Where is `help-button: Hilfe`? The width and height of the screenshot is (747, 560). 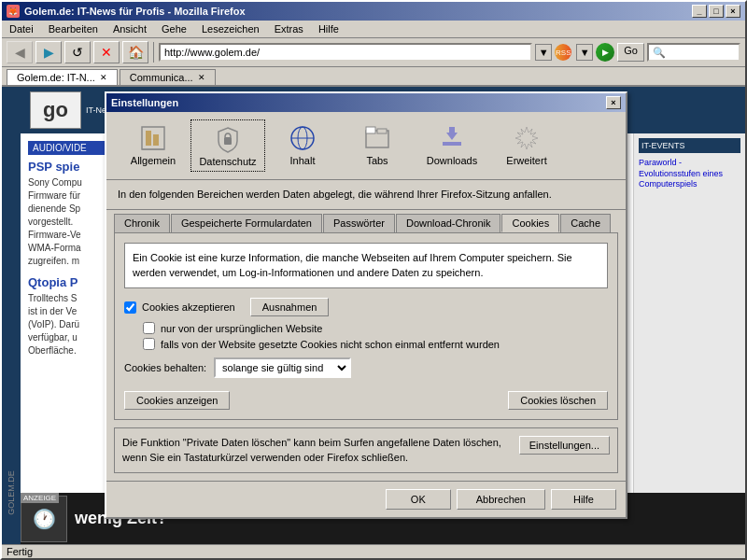
help-button: Hilfe is located at coordinates (584, 499).